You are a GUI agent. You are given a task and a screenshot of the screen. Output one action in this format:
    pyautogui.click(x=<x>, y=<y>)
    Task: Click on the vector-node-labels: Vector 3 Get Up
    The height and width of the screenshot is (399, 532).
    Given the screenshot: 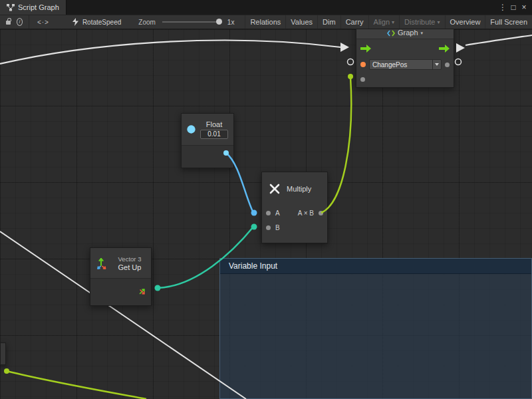 What is the action you would take?
    pyautogui.click(x=130, y=263)
    